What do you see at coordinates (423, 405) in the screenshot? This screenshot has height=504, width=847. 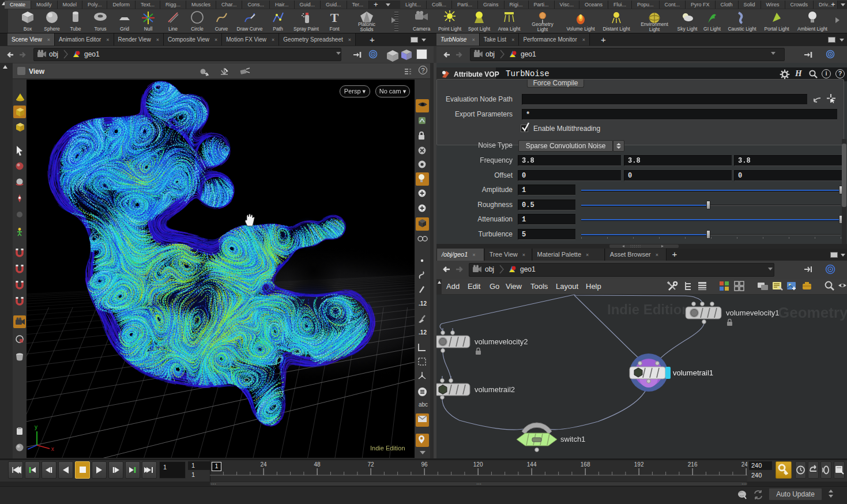 I see `svg-text: abc` at bounding box center [423, 405].